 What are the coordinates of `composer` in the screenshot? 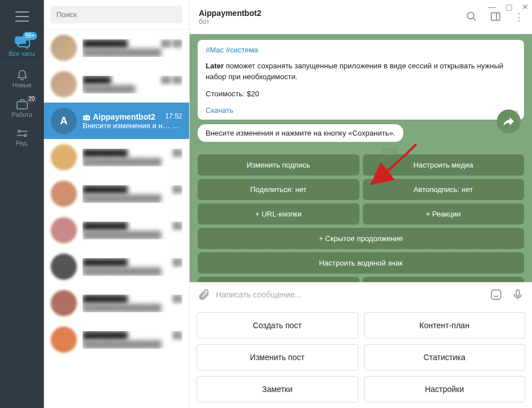 It's located at (361, 294).